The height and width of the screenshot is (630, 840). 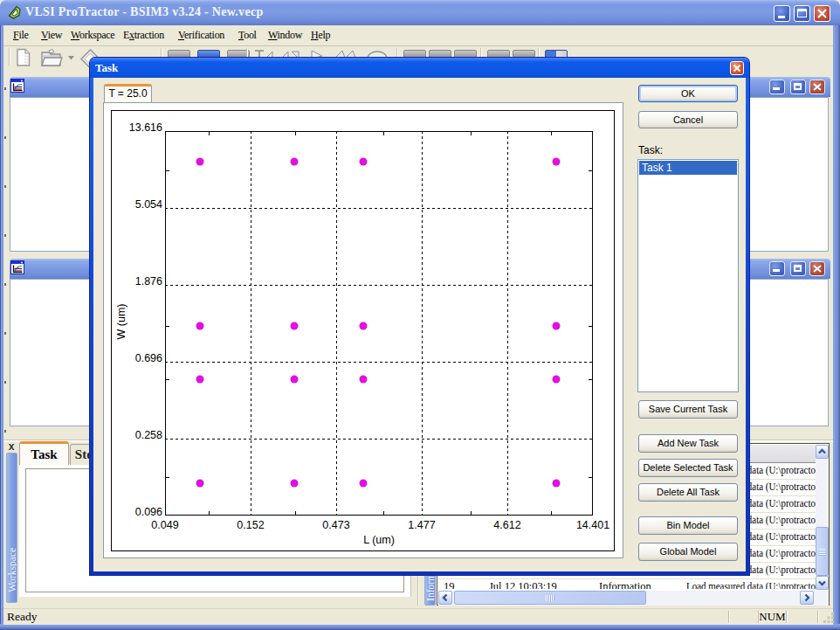 What do you see at coordinates (148, 435) in the screenshot?
I see `svg-text: 0.258` at bounding box center [148, 435].